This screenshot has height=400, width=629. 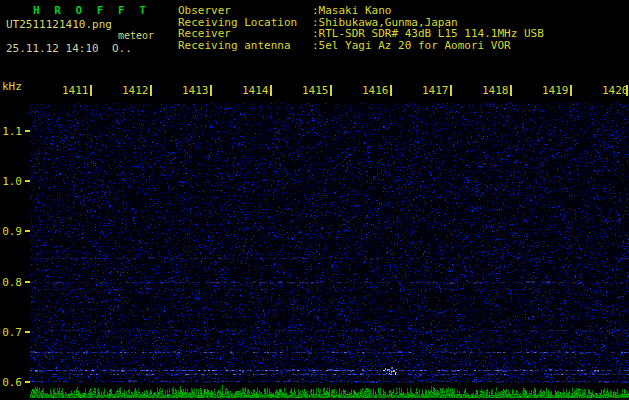 I want to click on y-tick-label: 0.7, so click(x=11, y=332).